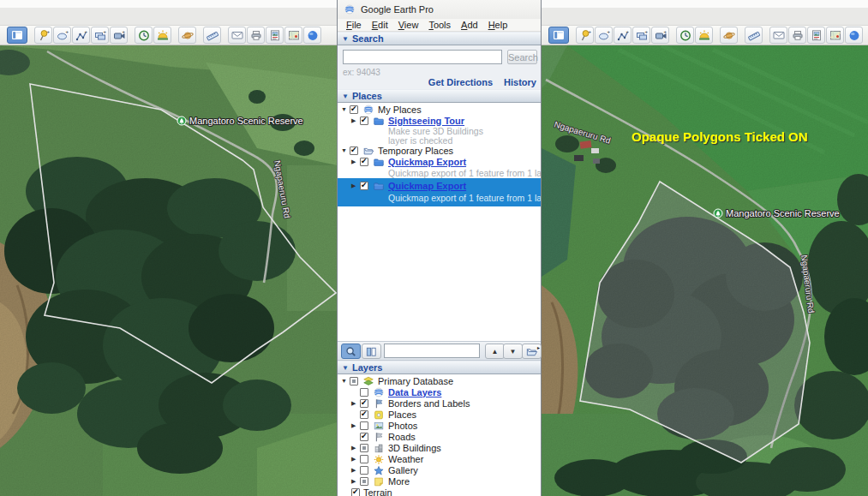 Image resolution: width=868 pixels, height=496 pixels. What do you see at coordinates (439, 415) in the screenshot?
I see `layer-row-places: Places` at bounding box center [439, 415].